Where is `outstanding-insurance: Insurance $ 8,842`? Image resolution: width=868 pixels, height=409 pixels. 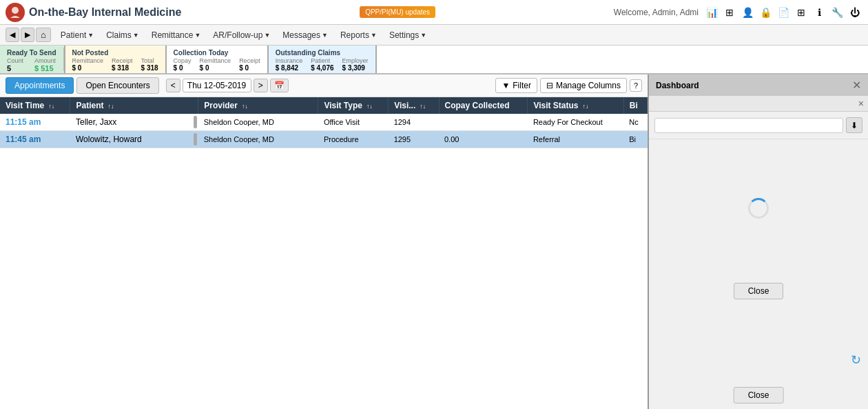
outstanding-insurance: Insurance $ 8,842 is located at coordinates (289, 65).